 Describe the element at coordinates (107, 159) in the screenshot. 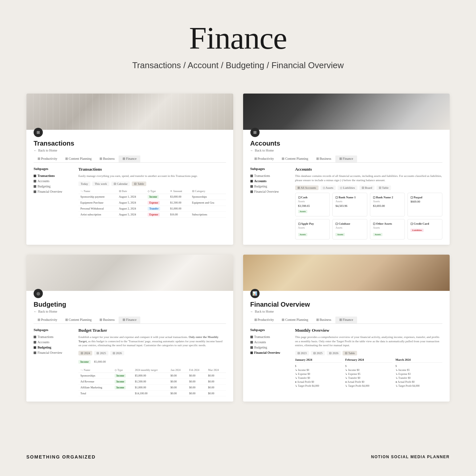

I see `nav-business: ⊞ Business` at that location.